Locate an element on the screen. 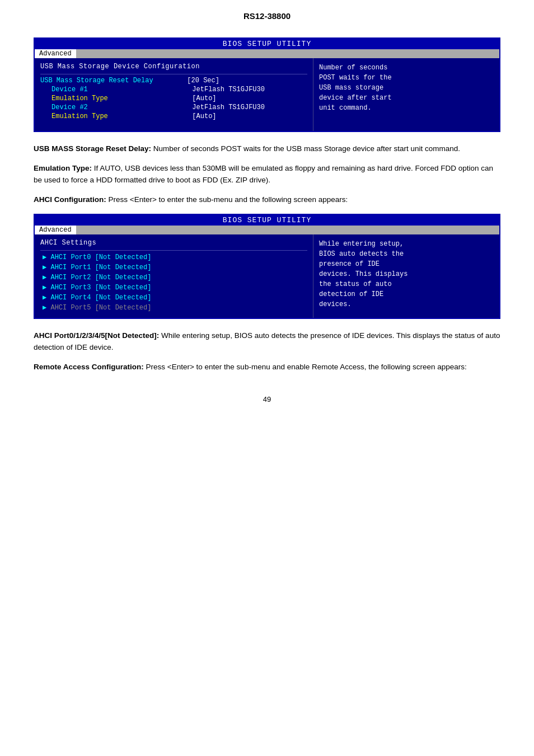  bios-right-panel-1: Number of seconds POST waits for the USB… is located at coordinates (406, 95).